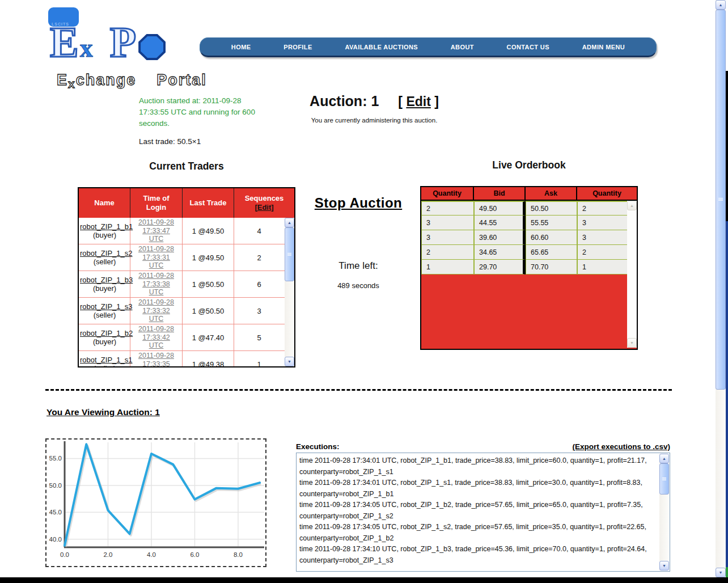 The width and height of the screenshot is (728, 583). Describe the element at coordinates (358, 203) in the screenshot. I see `stop-auction-link: Stop Auction` at that location.